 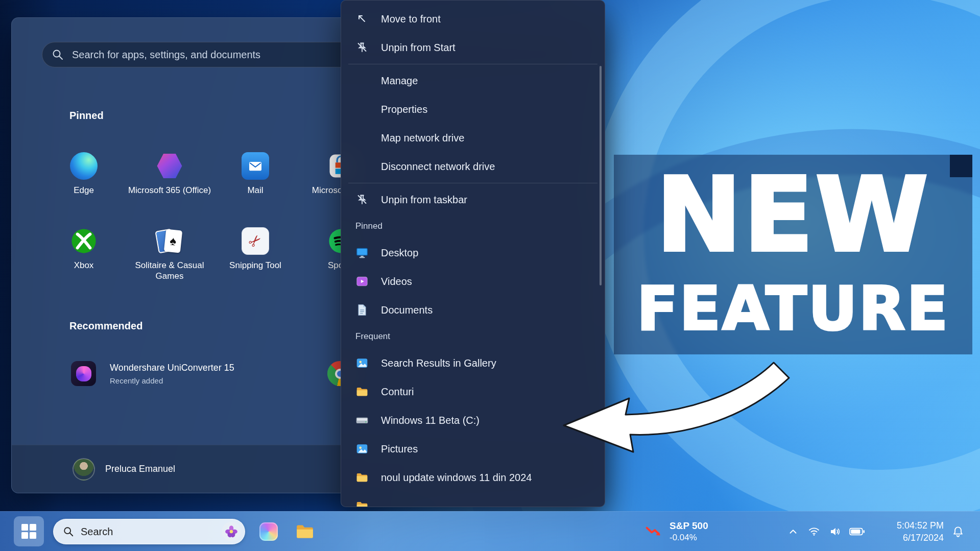 What do you see at coordinates (255, 249) in the screenshot?
I see `app-snipping-tool: ✂ Snipping Tool` at bounding box center [255, 249].